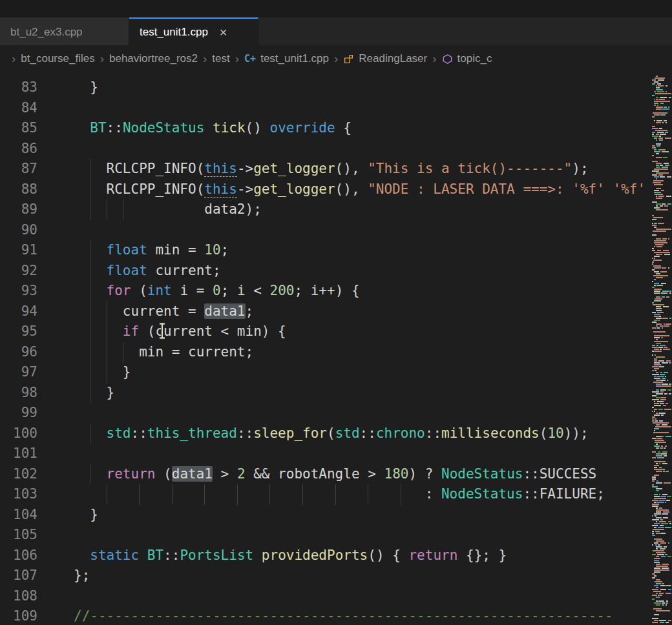 The height and width of the screenshot is (625, 672). I want to click on line-number: 108, so click(19, 597).